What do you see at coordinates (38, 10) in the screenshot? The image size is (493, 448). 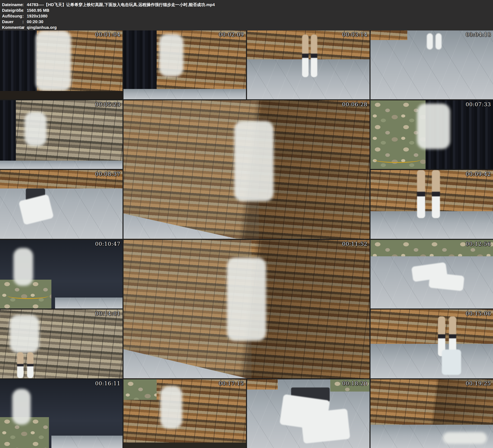 I see `field-value-filesize: 1560.95 MB` at bounding box center [38, 10].